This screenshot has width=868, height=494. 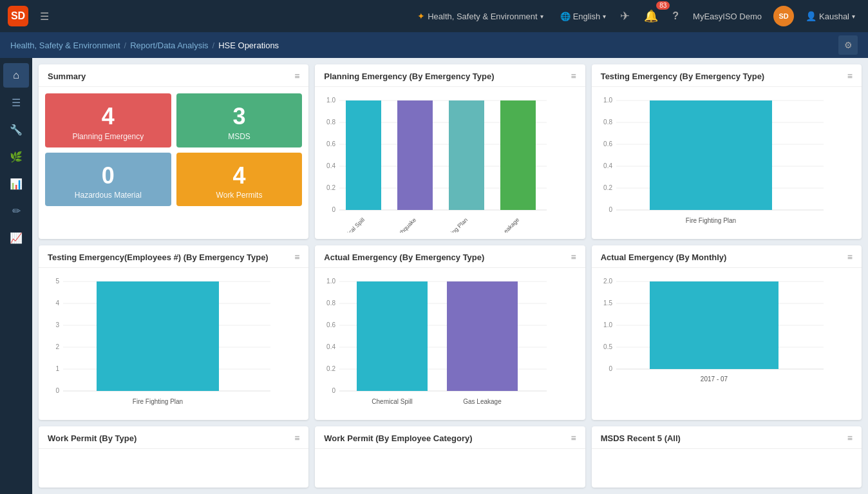 I want to click on work-permit-type-card: Work Permit (By Type) ≡, so click(x=174, y=457).